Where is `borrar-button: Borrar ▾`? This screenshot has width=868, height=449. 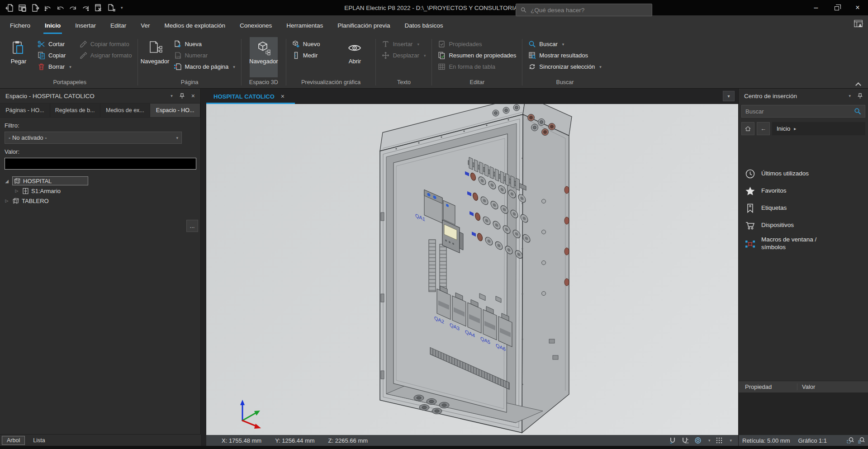 borrar-button: Borrar ▾ is located at coordinates (54, 67).